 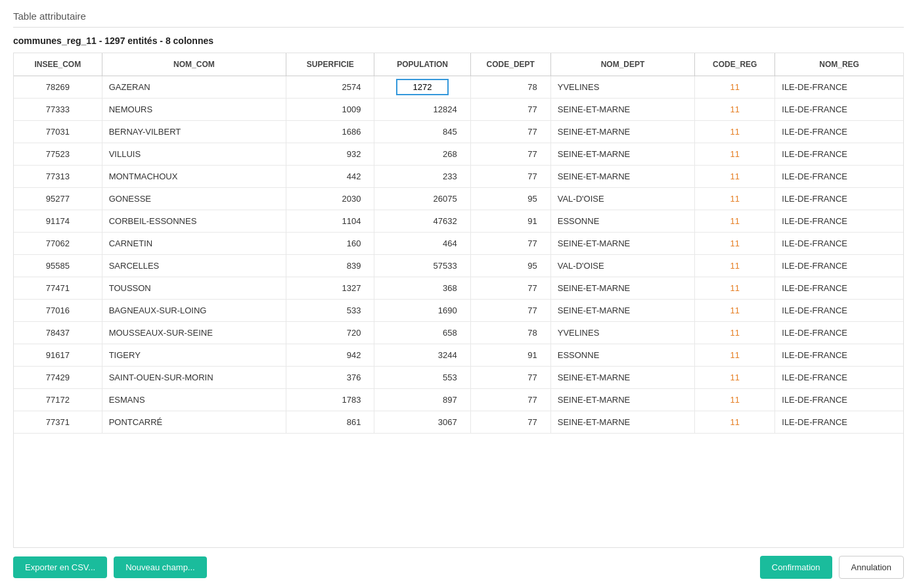 I want to click on table-row: 78437MOUSSEAUX-SUR-SEINE72065878YVELINES…, so click(x=458, y=333).